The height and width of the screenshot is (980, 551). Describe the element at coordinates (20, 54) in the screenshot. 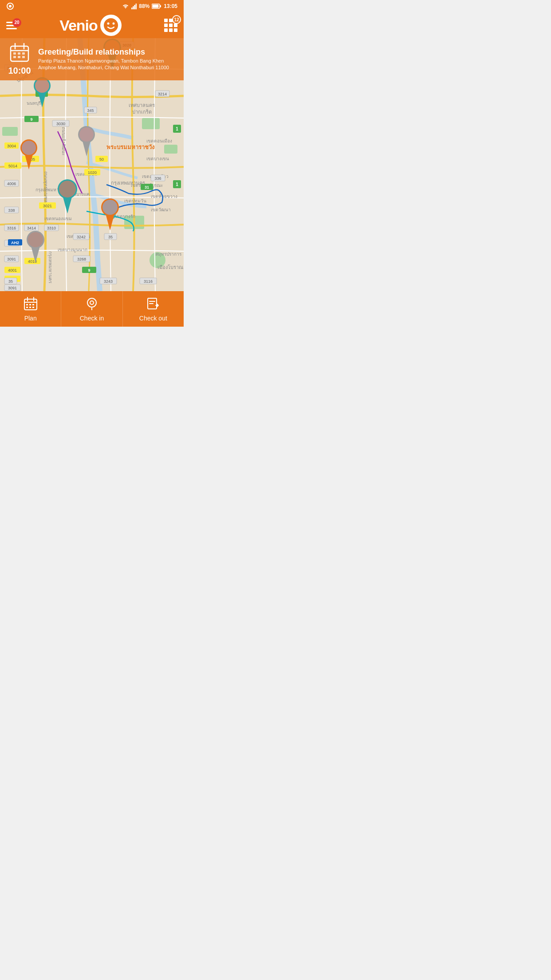

I see `calendar-icon` at that location.